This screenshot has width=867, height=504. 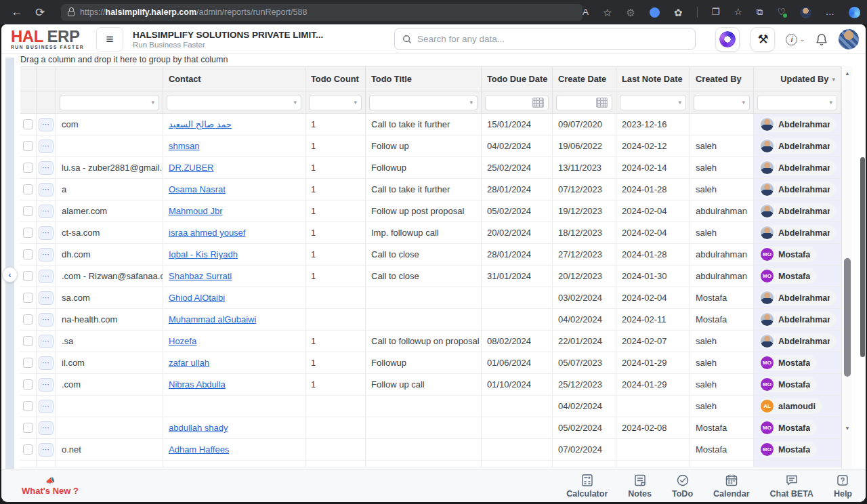 What do you see at coordinates (200, 125) in the screenshot?
I see `contact-link: حمد صالح السعيد` at bounding box center [200, 125].